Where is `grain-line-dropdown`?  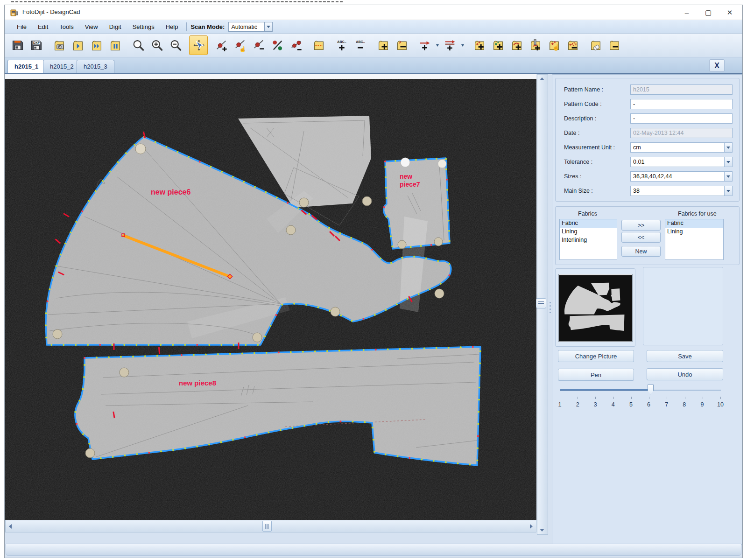 grain-line-dropdown is located at coordinates (437, 45).